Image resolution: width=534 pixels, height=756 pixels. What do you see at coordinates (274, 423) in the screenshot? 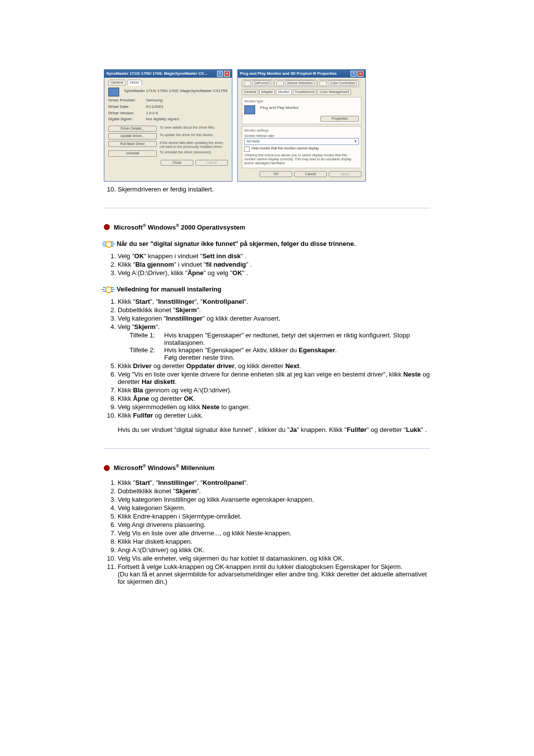
I see `list-item: Klikk Fullfør og deretter Lukk. Hvis du …` at bounding box center [274, 423].